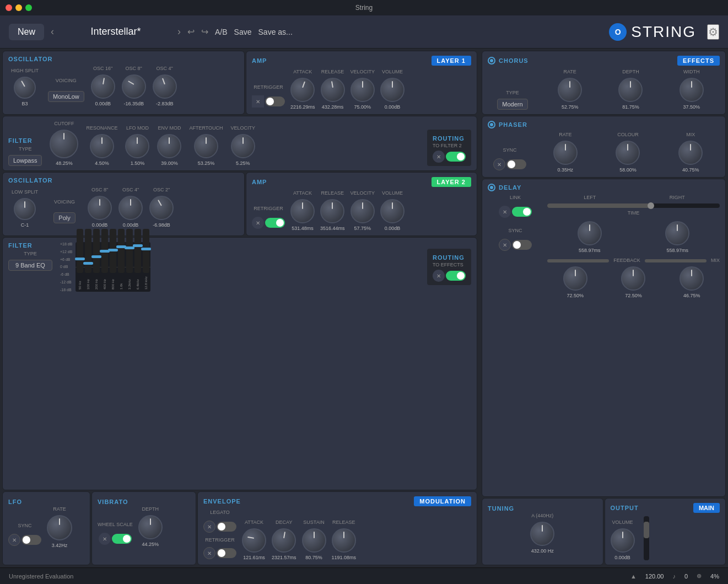 The height and width of the screenshot is (584, 728). Describe the element at coordinates (179, 32) in the screenshot. I see `next-preset-button: ›` at that location.